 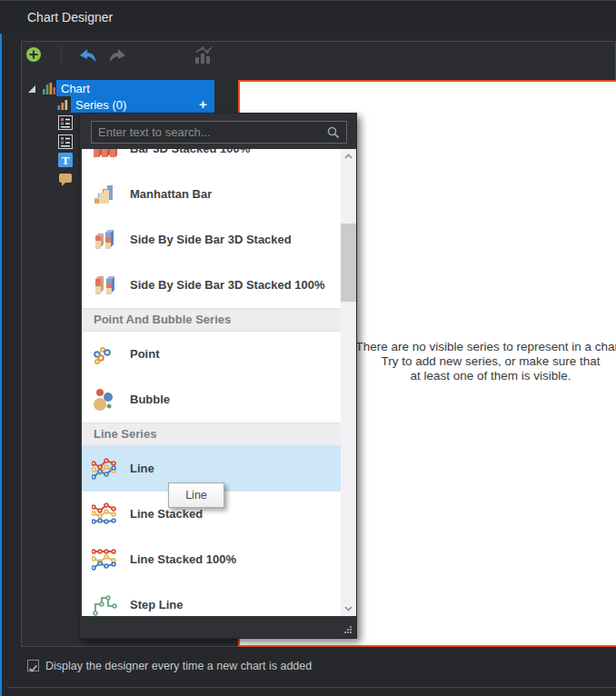 What do you see at coordinates (349, 156) in the screenshot?
I see `chevron-up-icon` at bounding box center [349, 156].